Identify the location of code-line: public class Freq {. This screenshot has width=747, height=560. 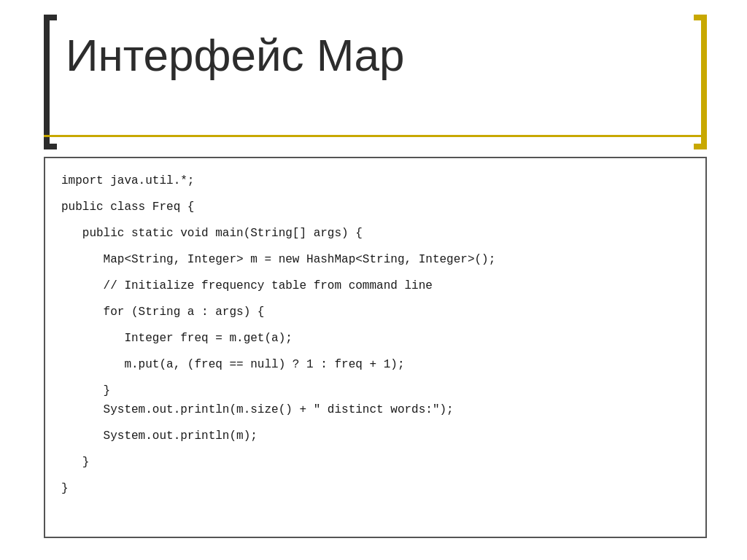
(375, 207).